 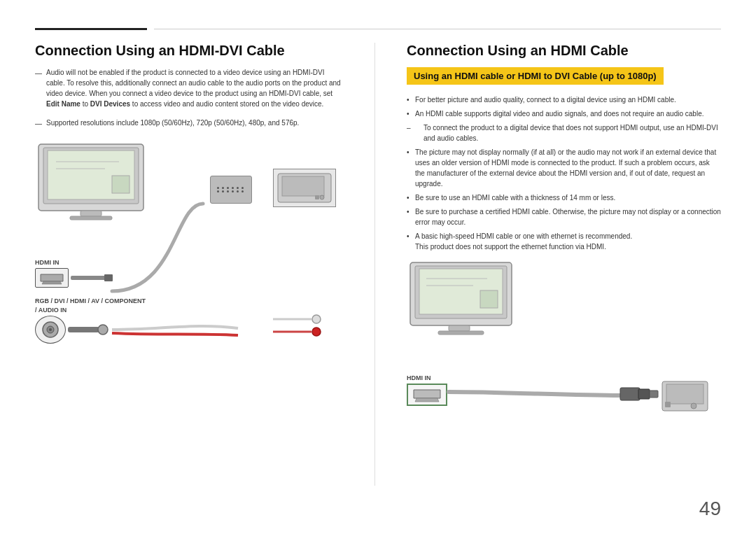 What do you see at coordinates (578, 392) in the screenshot?
I see `hdmi-cable-right` at bounding box center [578, 392].